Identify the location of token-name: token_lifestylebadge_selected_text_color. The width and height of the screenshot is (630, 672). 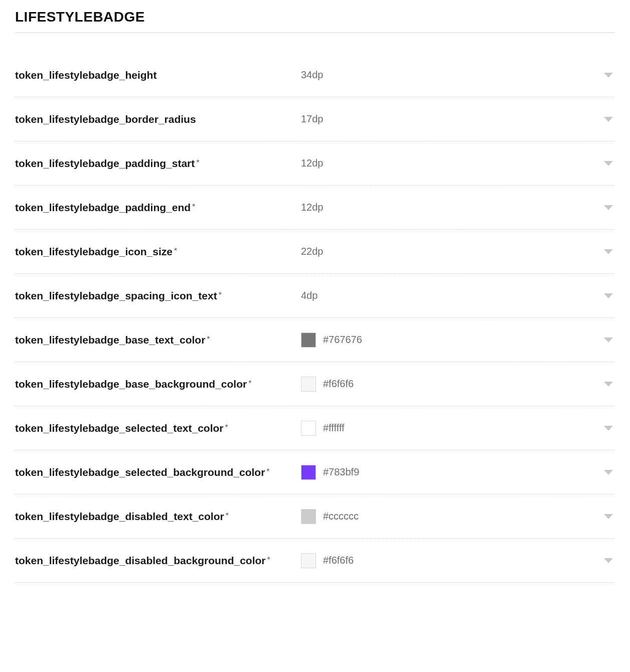
(119, 428).